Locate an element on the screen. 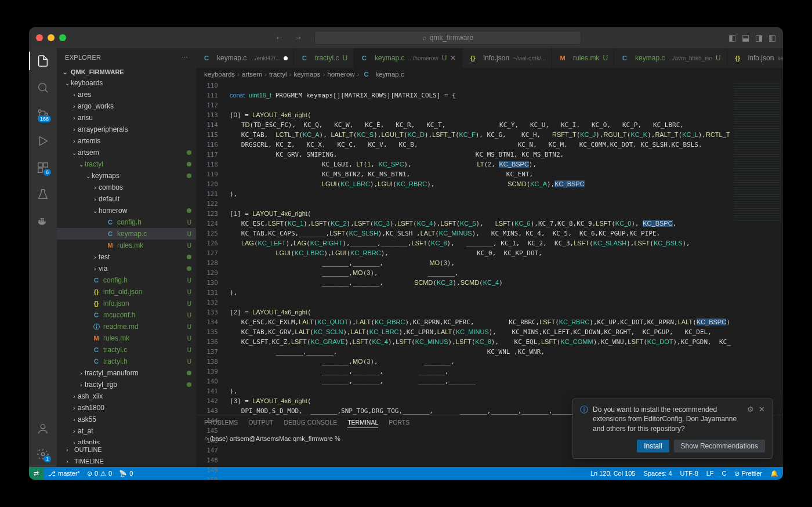 The height and width of the screenshot is (507, 812). run-debug-icon is located at coordinates (43, 141).